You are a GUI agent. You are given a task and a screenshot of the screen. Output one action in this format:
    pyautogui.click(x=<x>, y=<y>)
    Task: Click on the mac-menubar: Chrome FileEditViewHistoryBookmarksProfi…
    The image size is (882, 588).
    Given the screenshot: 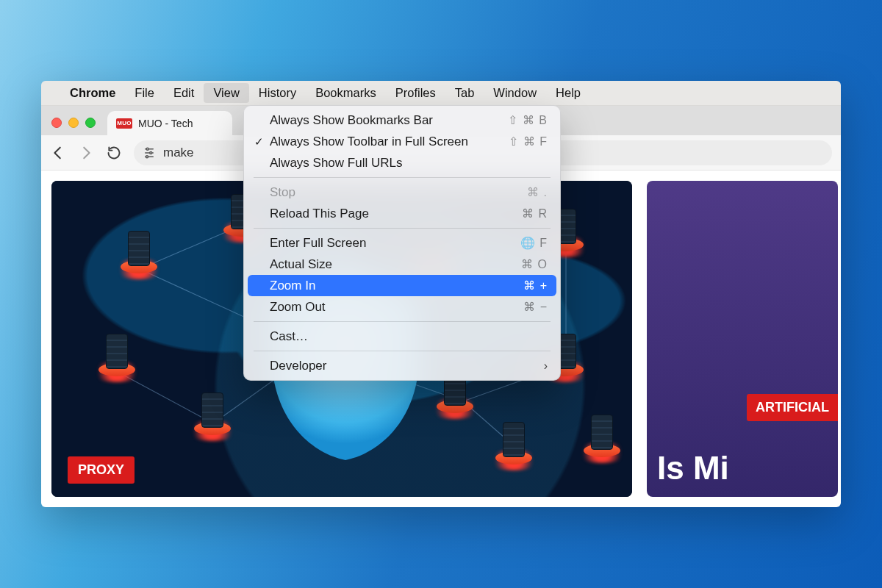 What is the action you would take?
    pyautogui.click(x=441, y=93)
    